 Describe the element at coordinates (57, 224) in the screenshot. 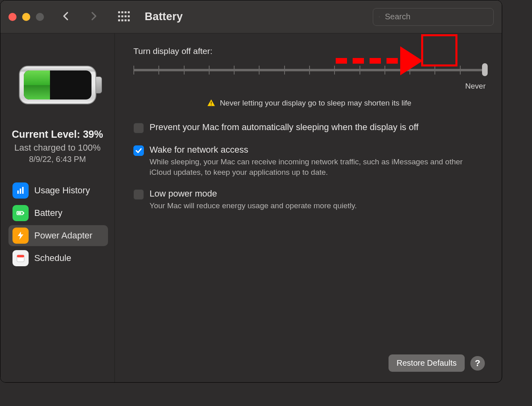

I see `sidebar-nav: Usage History Battery Power Adapter` at that location.